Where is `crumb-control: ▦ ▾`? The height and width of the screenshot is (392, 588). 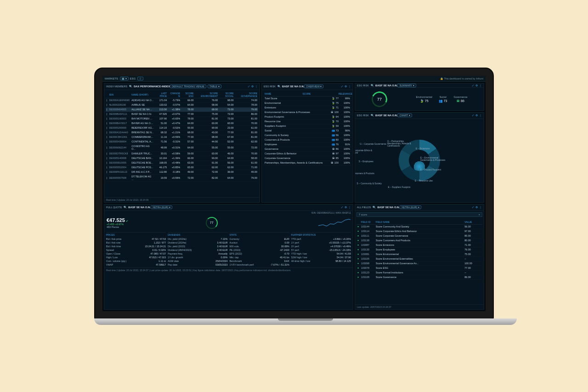 crumb-control: ▦ ▾ is located at coordinates (124, 79).